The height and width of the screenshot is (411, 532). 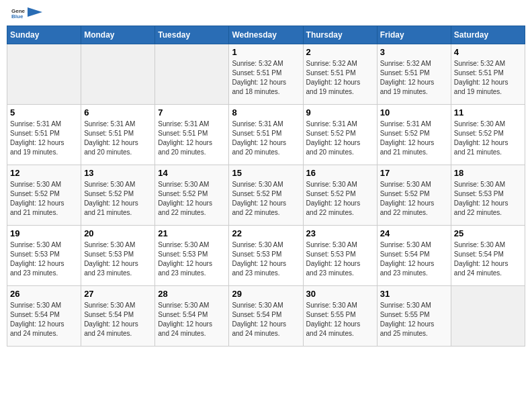 What do you see at coordinates (266, 135) in the screenshot?
I see `calendar-cell: 8Sunrise: 5:31 AM Sunset: 5:51 PM Daylig…` at bounding box center [266, 135].